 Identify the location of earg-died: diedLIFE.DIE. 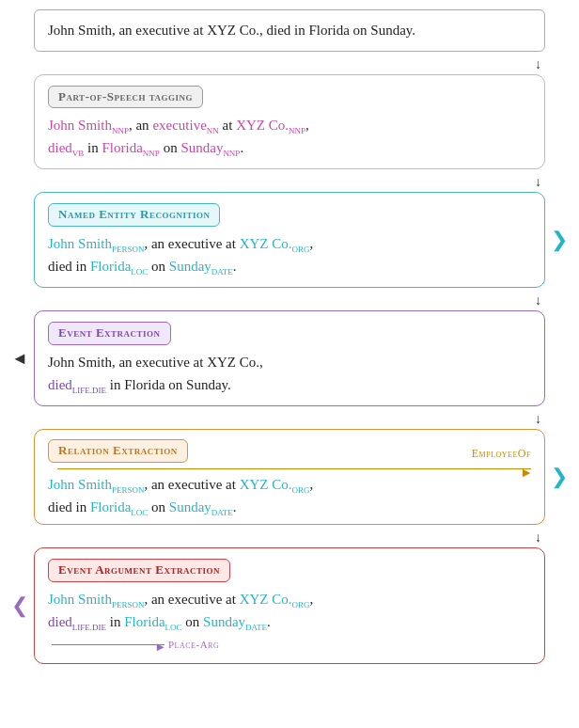
(77, 622).